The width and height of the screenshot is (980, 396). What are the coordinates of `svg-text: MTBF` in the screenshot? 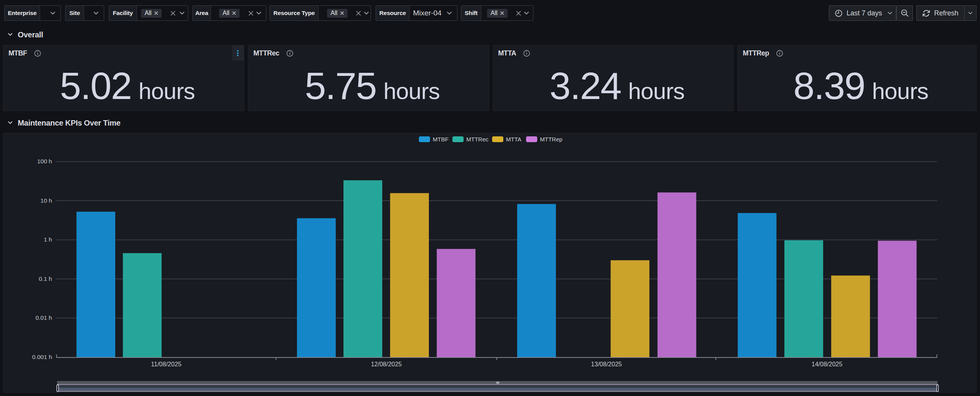 It's located at (440, 139).